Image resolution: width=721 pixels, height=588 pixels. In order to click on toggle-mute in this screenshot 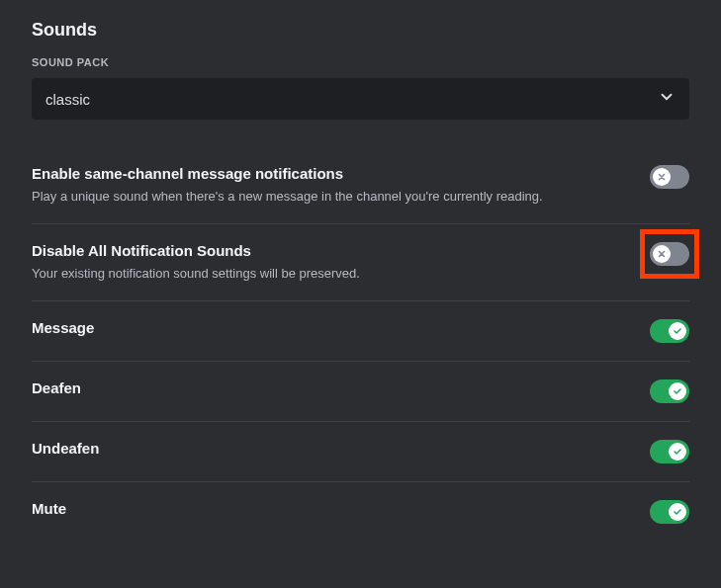, I will do `click(670, 512)`.